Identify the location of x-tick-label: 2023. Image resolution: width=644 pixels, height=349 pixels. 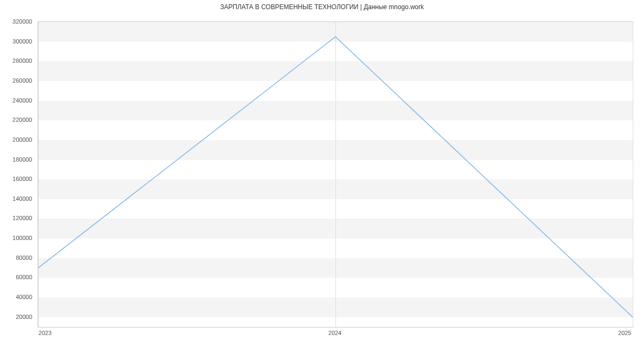
(45, 333).